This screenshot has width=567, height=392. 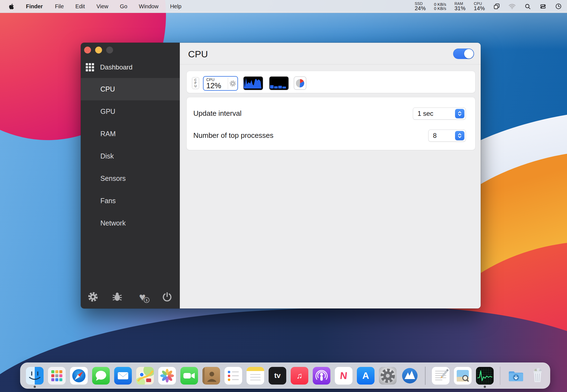 I want to click on widget-gear-icon, so click(x=233, y=83).